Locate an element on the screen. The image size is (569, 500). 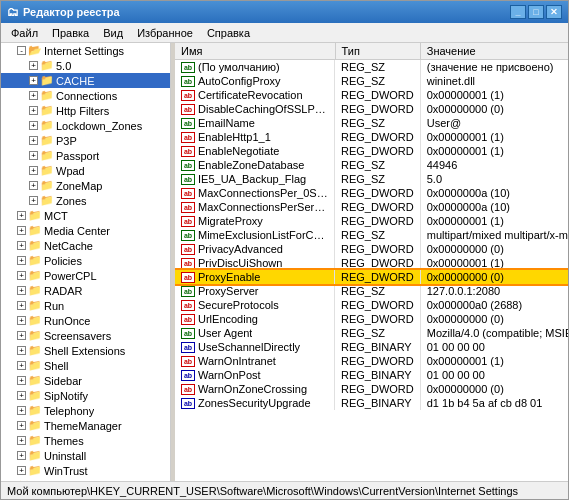
sidebar-item-connections: +📁Connections is located at coordinates (86, 96).